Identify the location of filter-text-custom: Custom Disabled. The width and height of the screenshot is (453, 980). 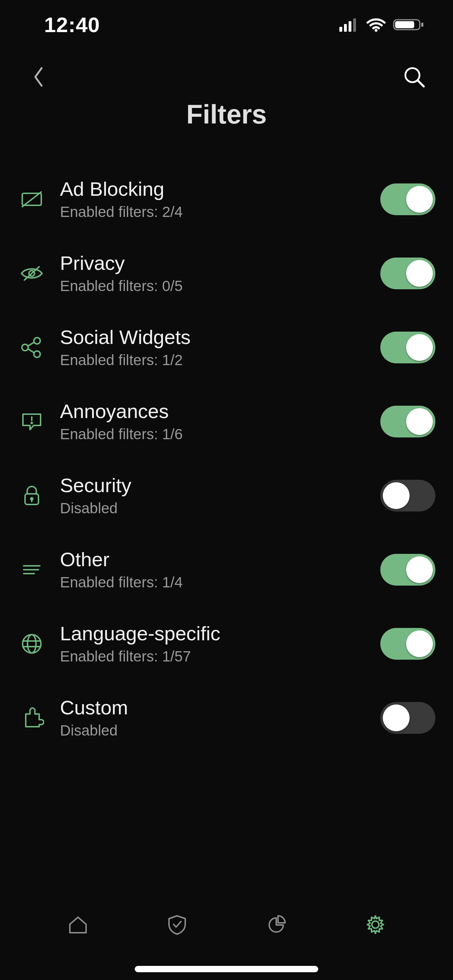
(213, 718).